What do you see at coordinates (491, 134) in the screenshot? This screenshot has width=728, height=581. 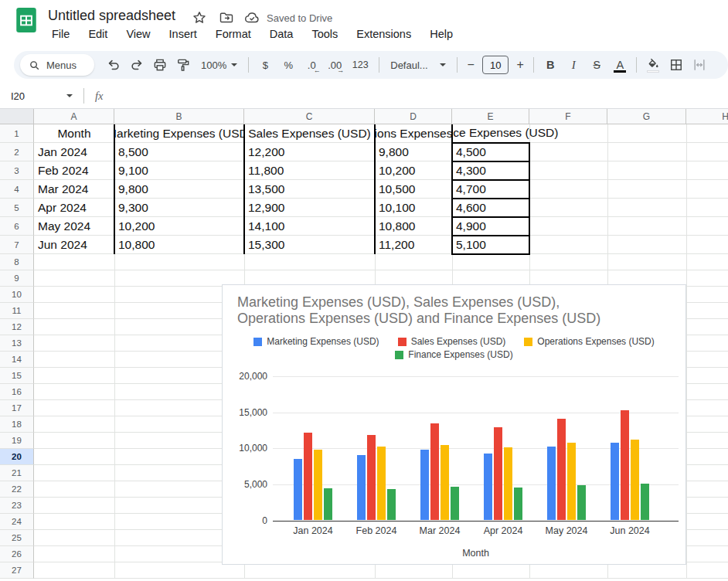 I see `cell-E1: Finance Expenses (USD)` at bounding box center [491, 134].